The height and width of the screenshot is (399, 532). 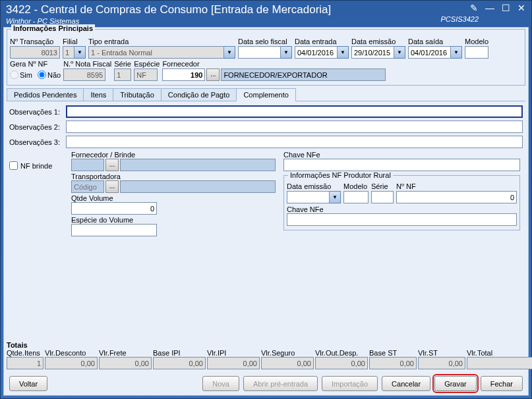 What do you see at coordinates (266, 10) in the screenshot?
I see `window-title: 3422 - Central de Compras de Consumo [En…` at bounding box center [266, 10].